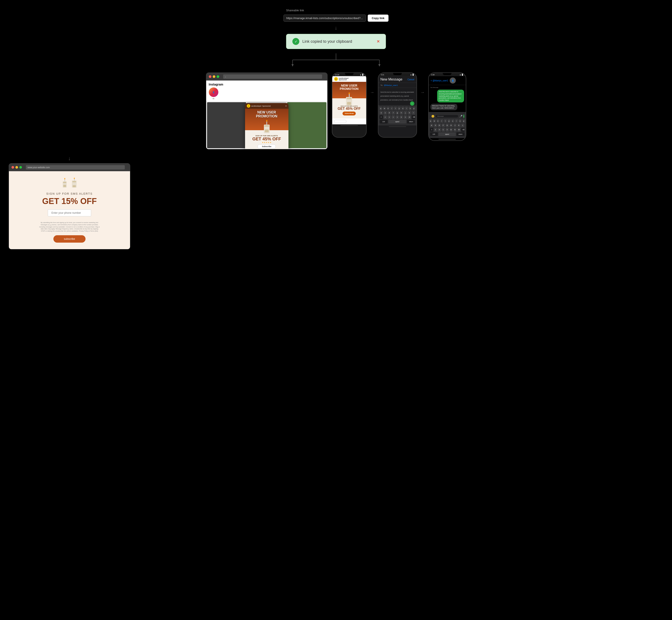  I want to click on conv-key-q: q, so click(431, 121).